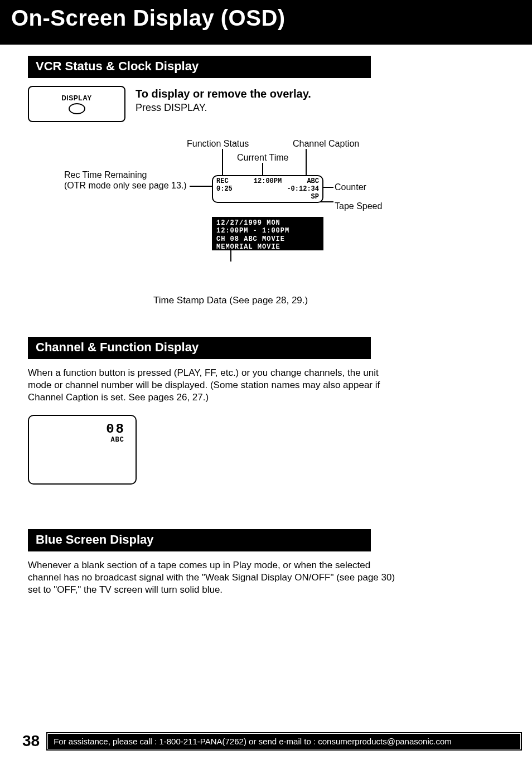 This screenshot has height=760, width=532. What do you see at coordinates (116, 429) in the screenshot?
I see `channel-number: 08` at bounding box center [116, 429].